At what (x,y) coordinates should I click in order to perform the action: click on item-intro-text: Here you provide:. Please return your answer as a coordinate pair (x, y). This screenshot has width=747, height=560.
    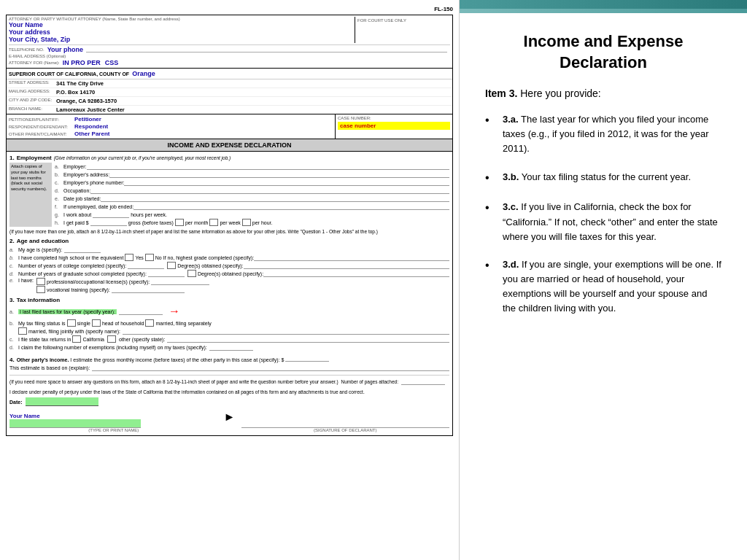
    Looking at the image, I should click on (560, 93).